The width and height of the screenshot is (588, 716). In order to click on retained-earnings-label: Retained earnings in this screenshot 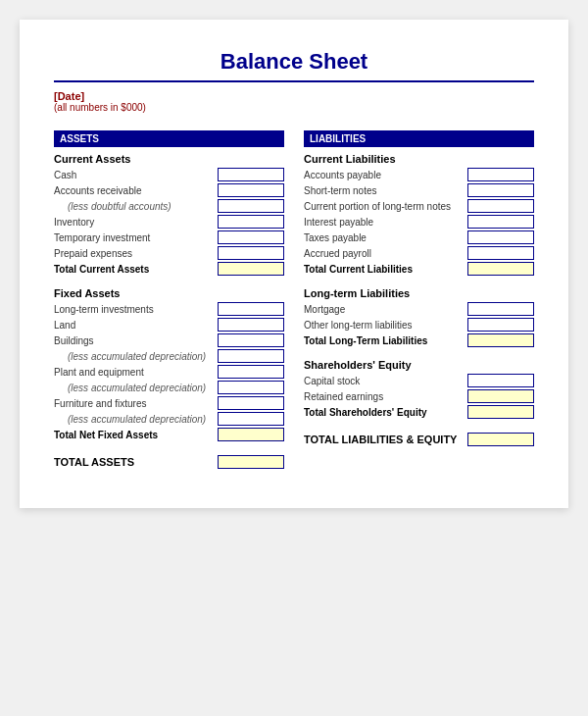, I will do `click(386, 396)`.